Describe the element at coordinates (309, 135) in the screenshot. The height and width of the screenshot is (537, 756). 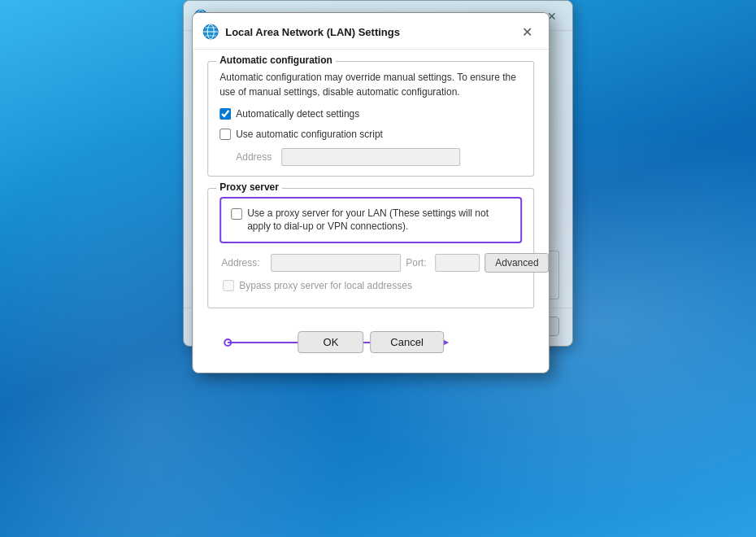
I see `auto-script-label: Use automatic configuration script` at that location.